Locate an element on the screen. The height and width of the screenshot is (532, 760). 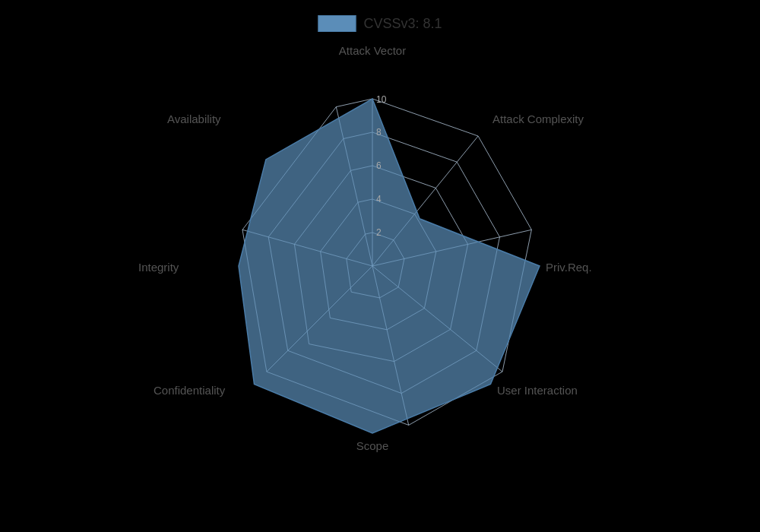
grid-label-2: 2 is located at coordinates (378, 233).